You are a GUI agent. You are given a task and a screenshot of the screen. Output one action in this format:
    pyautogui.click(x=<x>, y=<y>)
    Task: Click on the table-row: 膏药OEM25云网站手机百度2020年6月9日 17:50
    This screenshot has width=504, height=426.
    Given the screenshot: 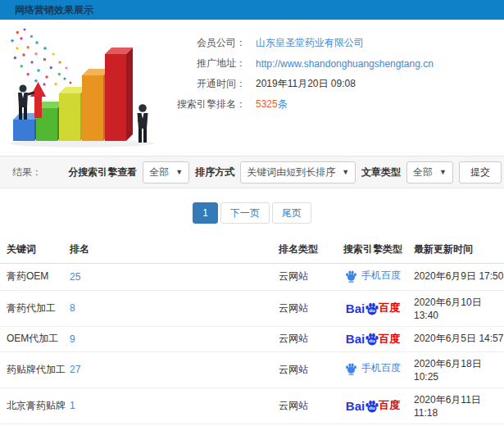 What is the action you would take?
    pyautogui.click(x=252, y=277)
    